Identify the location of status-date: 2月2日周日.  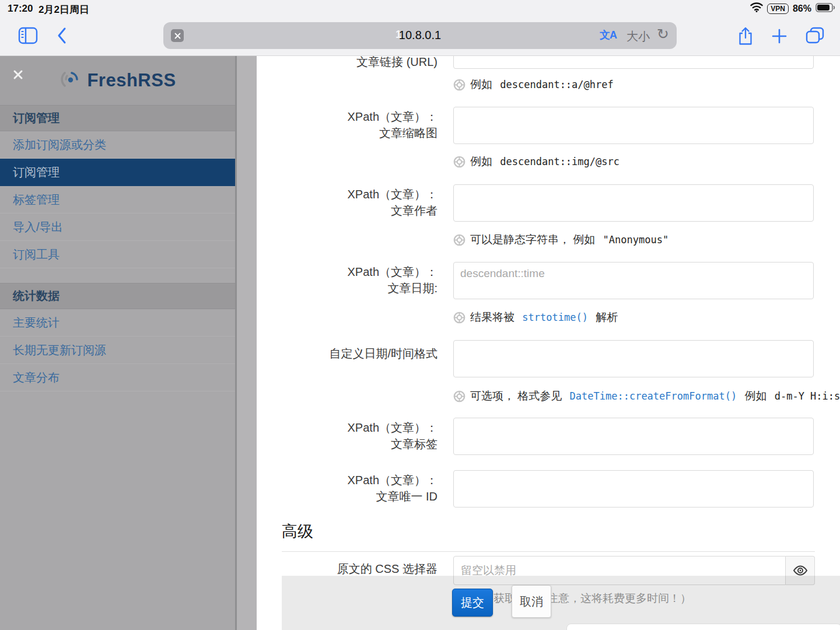
(64, 9).